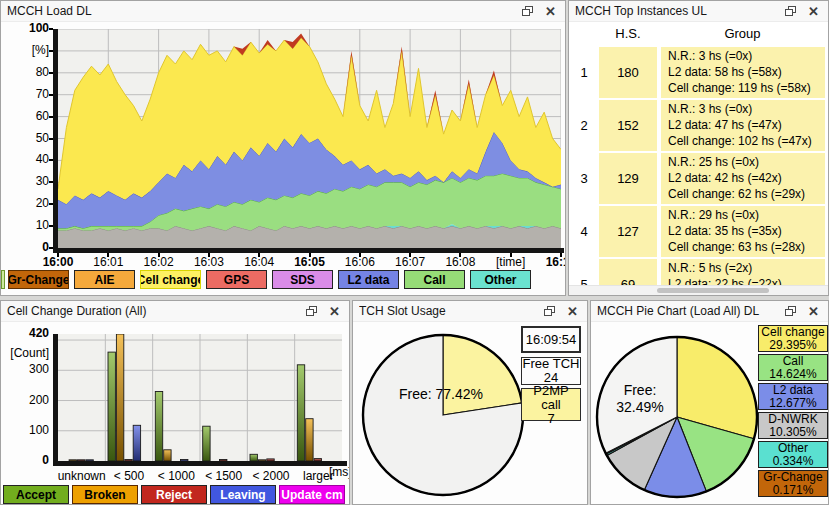 This screenshot has width=829, height=505. What do you see at coordinates (56, 141) in the screenshot?
I see `y-axis` at bounding box center [56, 141].